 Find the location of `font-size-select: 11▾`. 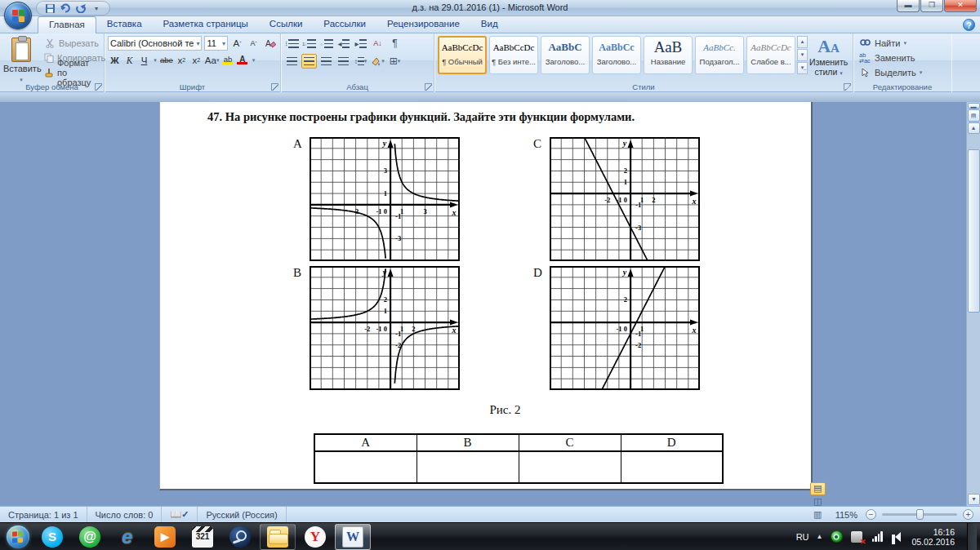

font-size-select: 11▾ is located at coordinates (216, 43).